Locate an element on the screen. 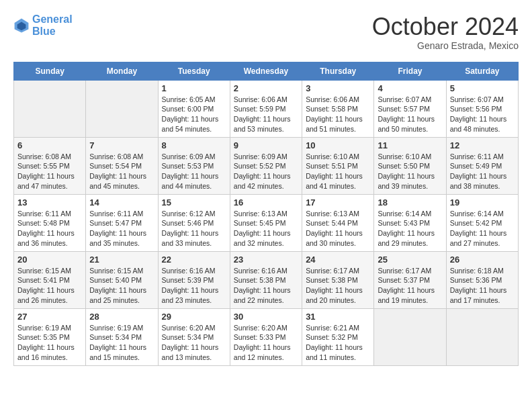  day-number: 4 is located at coordinates (410, 89).